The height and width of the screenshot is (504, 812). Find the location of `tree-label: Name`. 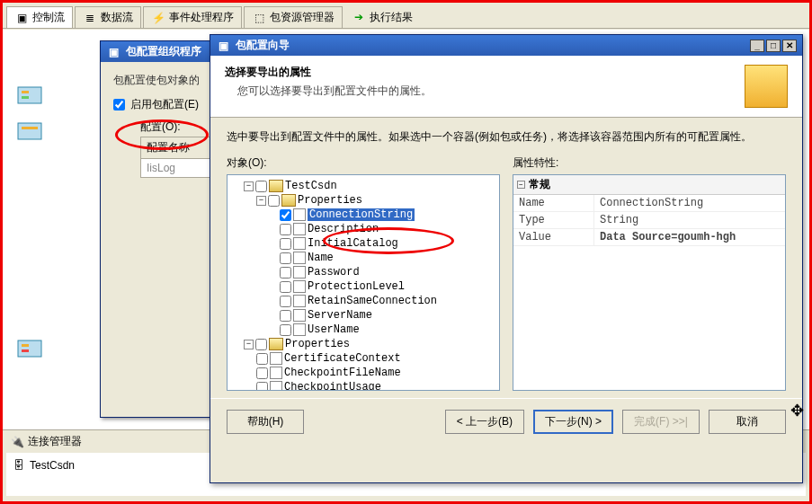

tree-label: Name is located at coordinates (320, 258).